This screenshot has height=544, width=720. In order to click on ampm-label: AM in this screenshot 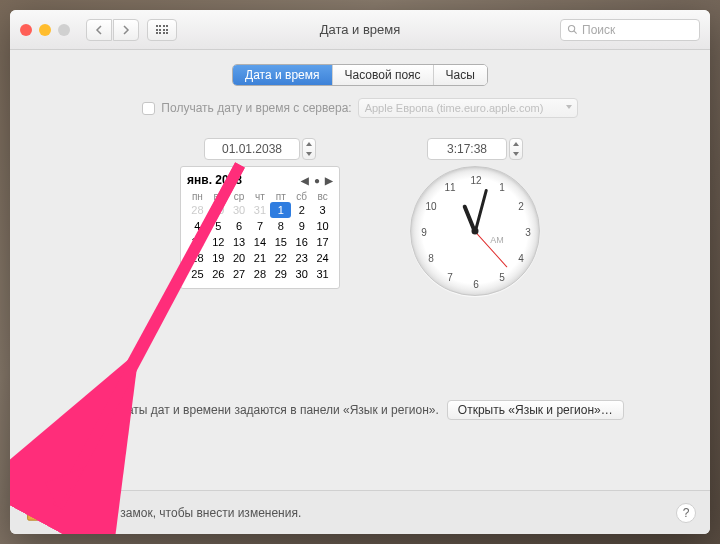, I will do `click(497, 240)`.